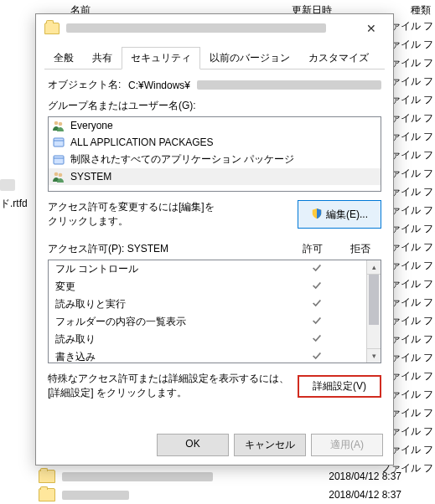 This screenshot has height=504, width=435. I want to click on group-item-label: SYSTEM, so click(91, 177).